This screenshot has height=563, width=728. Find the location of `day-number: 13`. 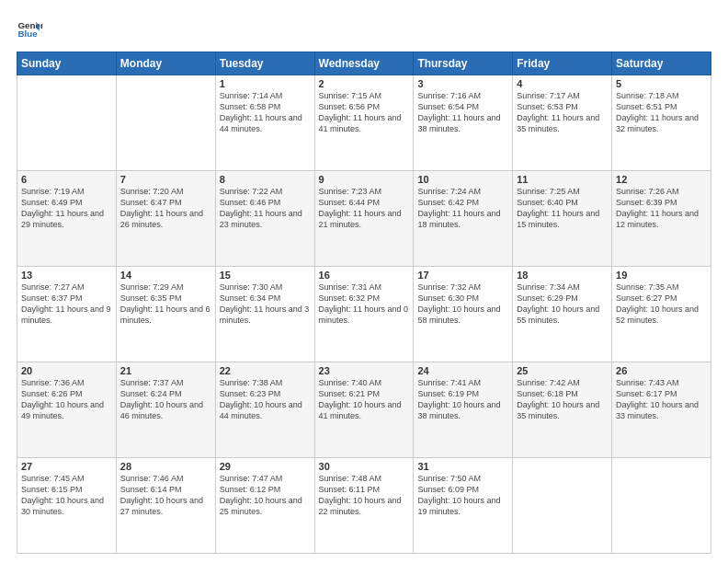

day-number: 13 is located at coordinates (66, 275).